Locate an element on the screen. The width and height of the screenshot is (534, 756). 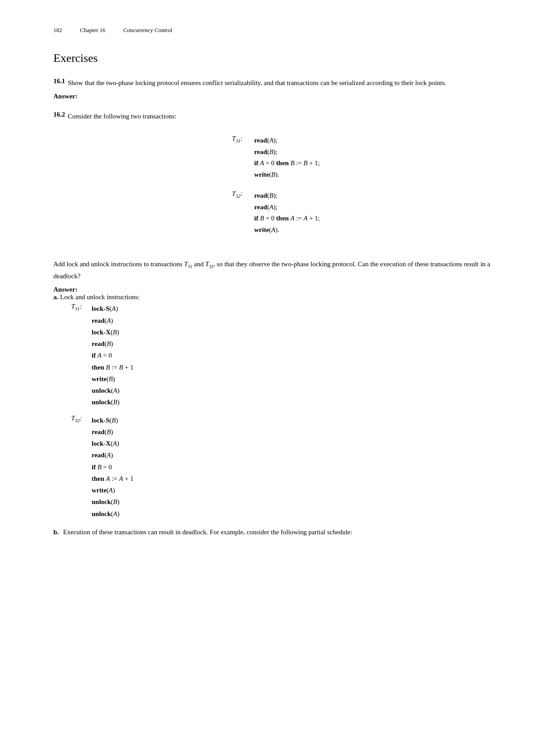
part-b-text: Execution of these transactions can resu… is located at coordinates (208, 532).